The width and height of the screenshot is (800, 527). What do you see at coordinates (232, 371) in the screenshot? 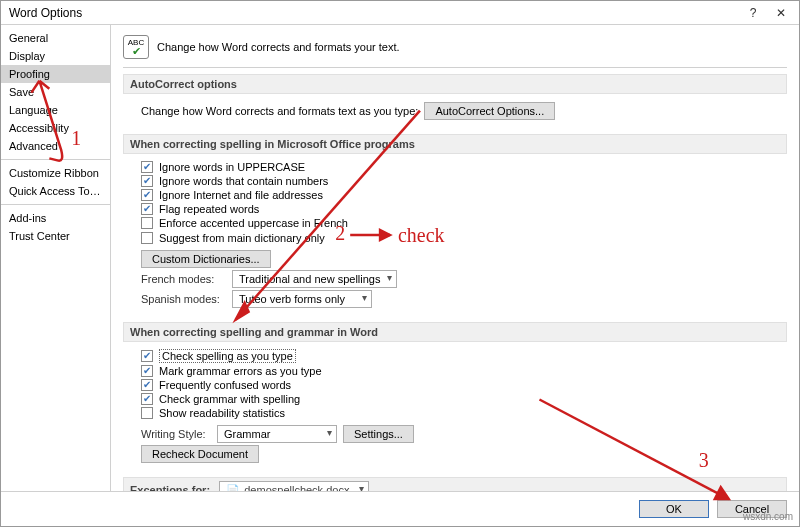
I see `check-grammar-as-you-type: ✔Mark grammar errors as you type` at bounding box center [232, 371].